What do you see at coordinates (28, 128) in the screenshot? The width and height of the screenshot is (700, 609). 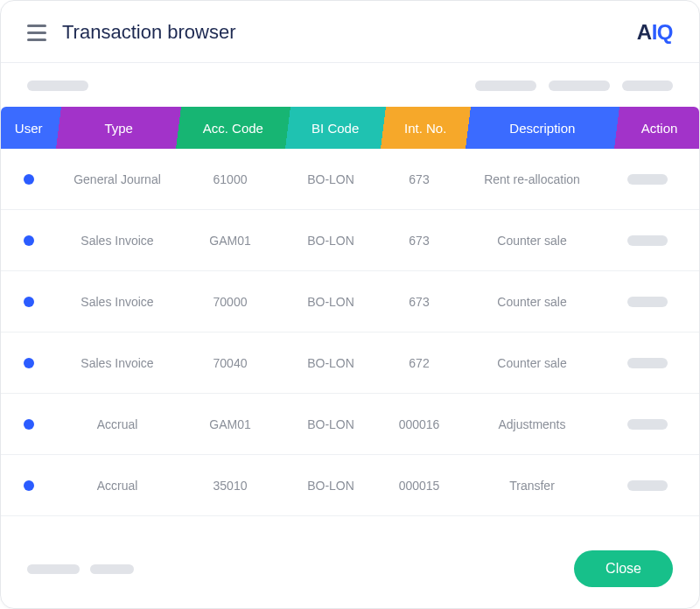 I see `col-header-user: User` at bounding box center [28, 128].